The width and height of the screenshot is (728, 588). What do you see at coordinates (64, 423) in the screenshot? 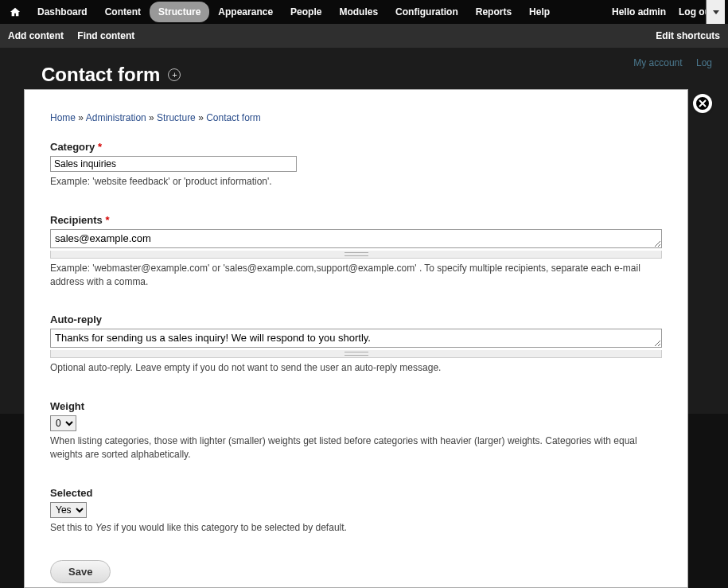
I see `weight-select: 0` at bounding box center [64, 423].